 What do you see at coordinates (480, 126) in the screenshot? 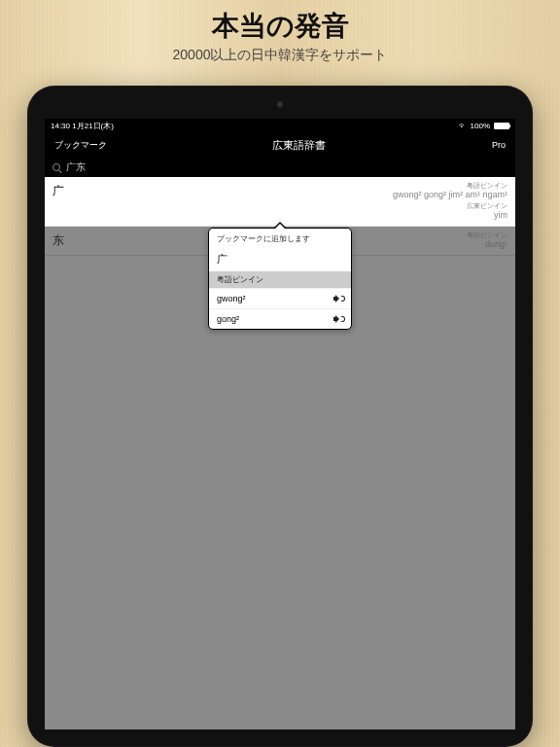
I see `battery-percent: 100%` at bounding box center [480, 126].